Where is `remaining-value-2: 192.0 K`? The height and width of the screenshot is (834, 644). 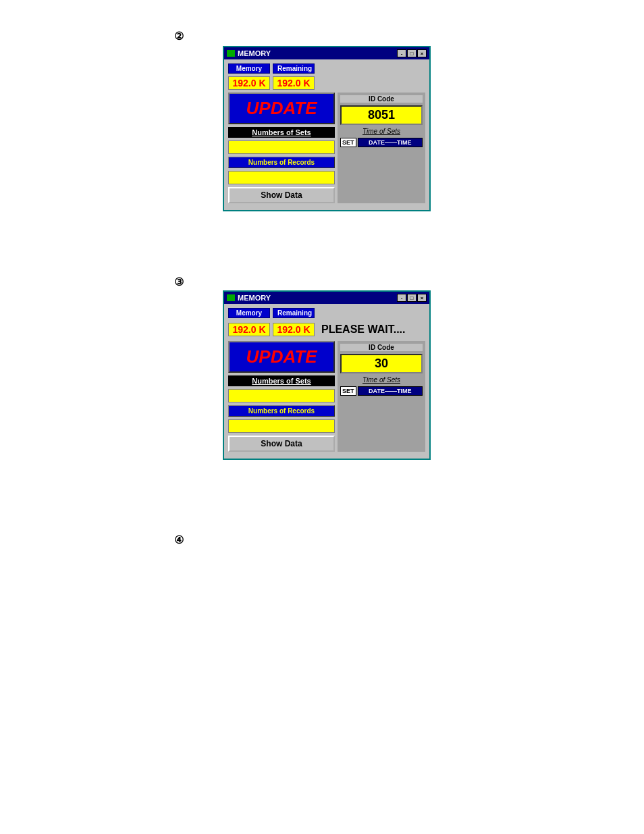 remaining-value-2: 192.0 K is located at coordinates (294, 83).